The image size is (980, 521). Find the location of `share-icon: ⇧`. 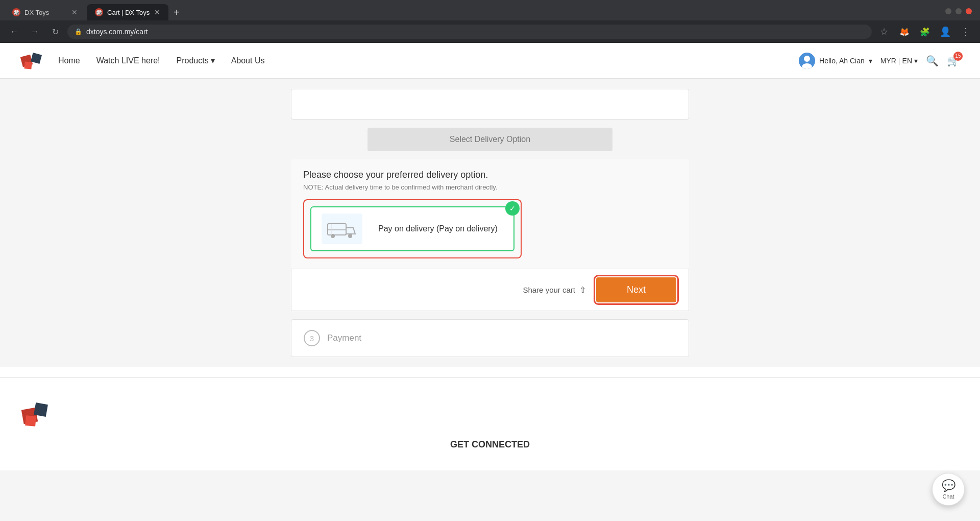

share-icon: ⇧ is located at coordinates (583, 290).